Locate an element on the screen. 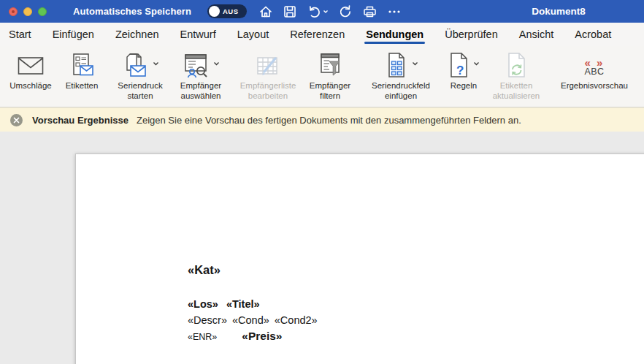 The height and width of the screenshot is (364, 644). autosave-toggle: AUS is located at coordinates (227, 12).